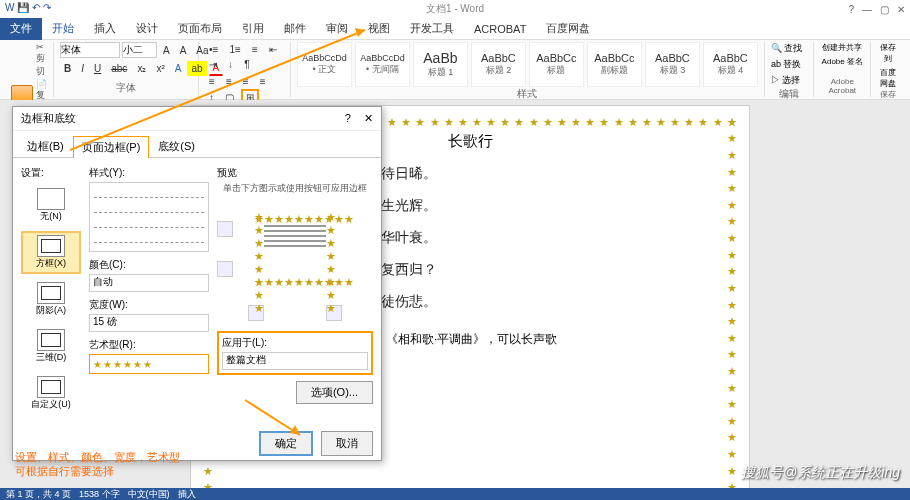  I want to click on underline-button: U, so click(98, 68).